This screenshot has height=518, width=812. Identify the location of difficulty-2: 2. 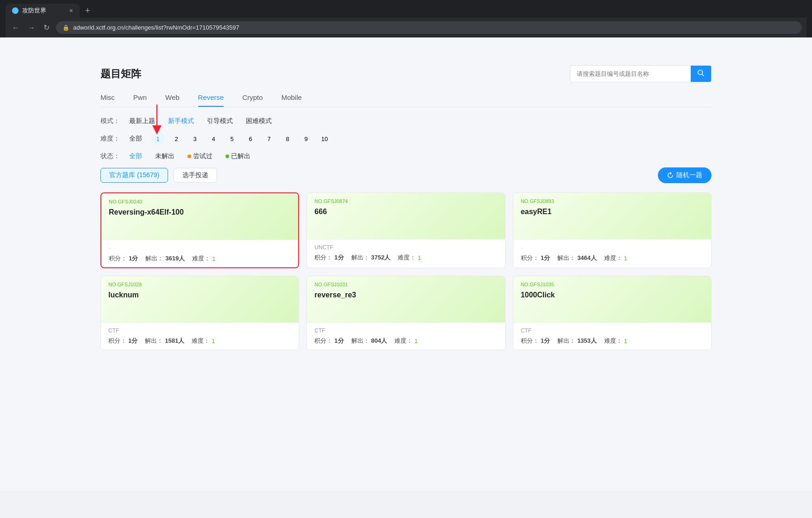
(176, 139).